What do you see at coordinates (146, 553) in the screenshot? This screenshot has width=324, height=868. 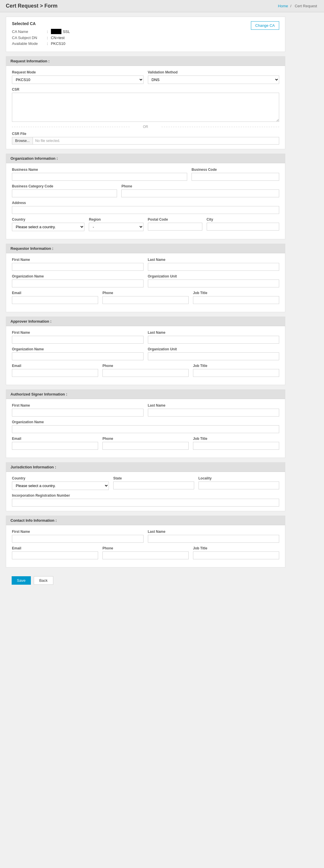 I see `con-phone-group: Phone` at bounding box center [146, 553].